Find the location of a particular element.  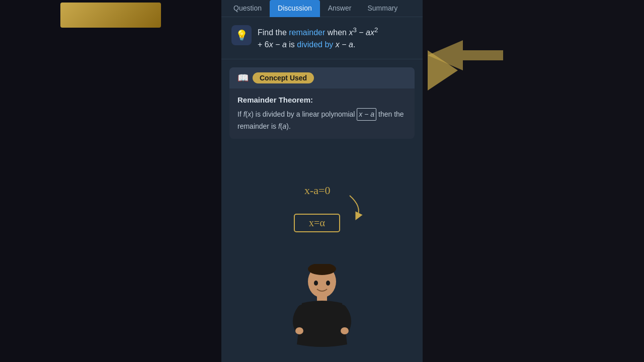

q-highlight-divided: divided by is located at coordinates (315, 44).